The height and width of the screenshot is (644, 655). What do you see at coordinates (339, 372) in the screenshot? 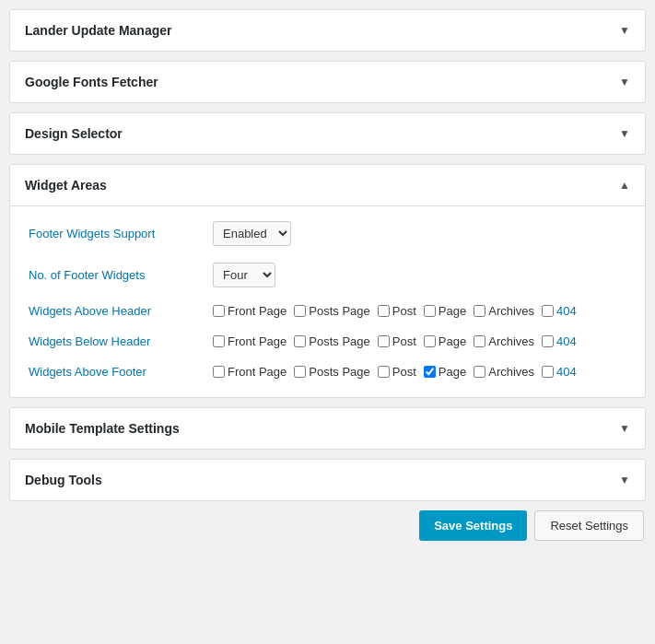
I see `above-footer-posts-page-label: Posts Page` at bounding box center [339, 372].